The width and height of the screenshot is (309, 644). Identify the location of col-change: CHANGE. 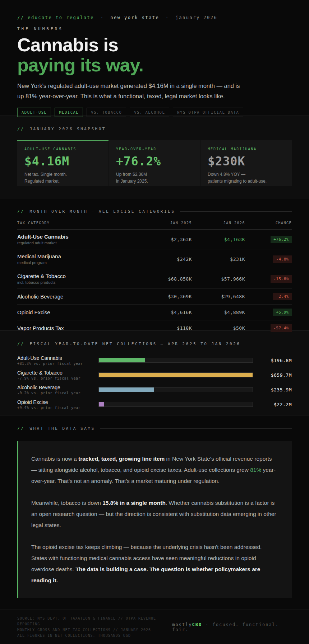
(268, 223).